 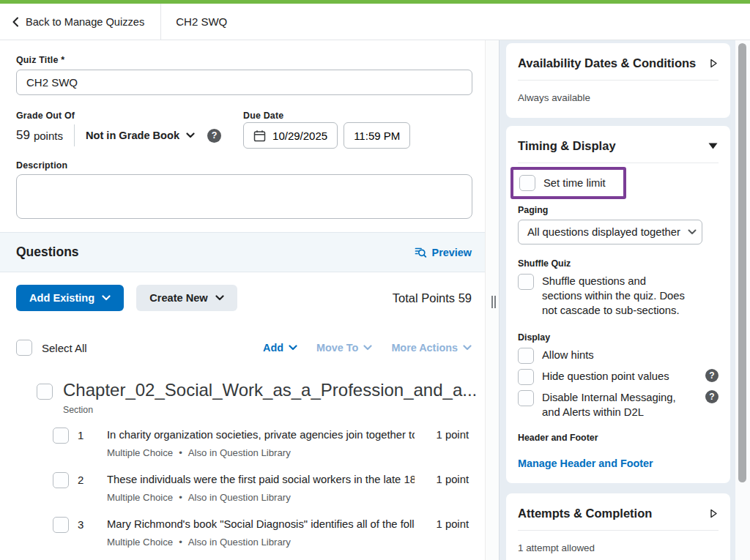 What do you see at coordinates (618, 438) in the screenshot?
I see `header-footer-label: Header and Footer` at bounding box center [618, 438].